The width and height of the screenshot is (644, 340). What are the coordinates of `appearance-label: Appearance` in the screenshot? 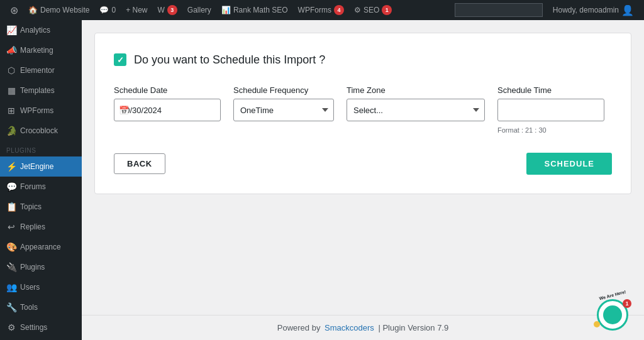 It's located at (40, 247).